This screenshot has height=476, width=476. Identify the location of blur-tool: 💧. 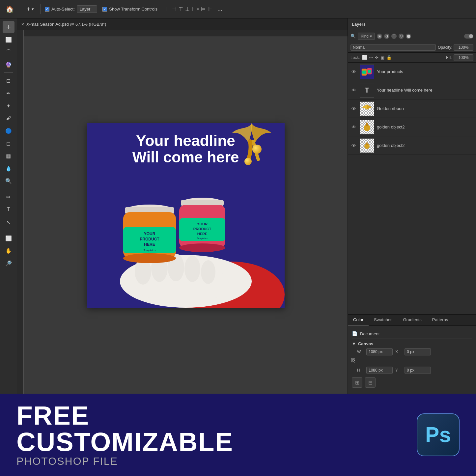
(9, 168).